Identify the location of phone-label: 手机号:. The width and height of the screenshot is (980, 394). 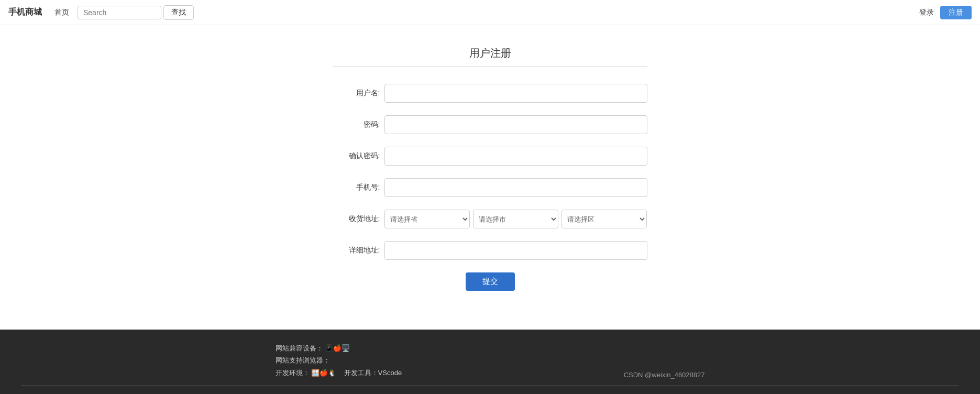
(357, 188).